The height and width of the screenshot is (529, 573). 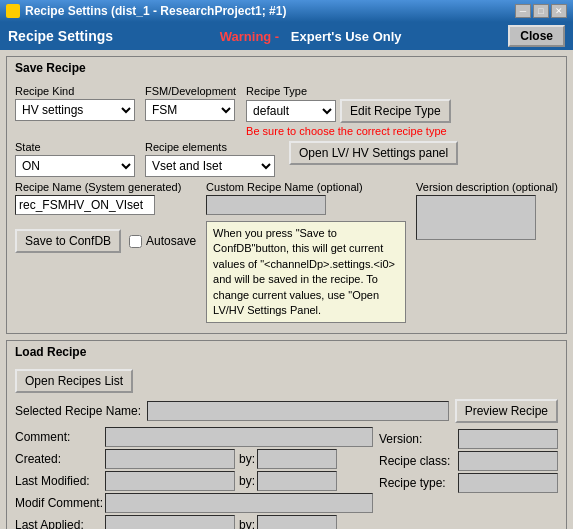 What do you see at coordinates (170, 459) in the screenshot?
I see `created-input` at bounding box center [170, 459].